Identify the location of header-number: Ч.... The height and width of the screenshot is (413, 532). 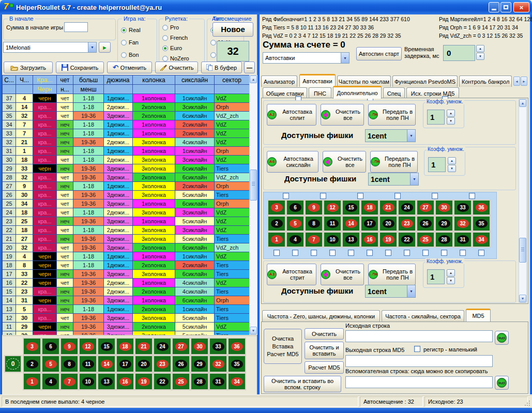
(25, 80).